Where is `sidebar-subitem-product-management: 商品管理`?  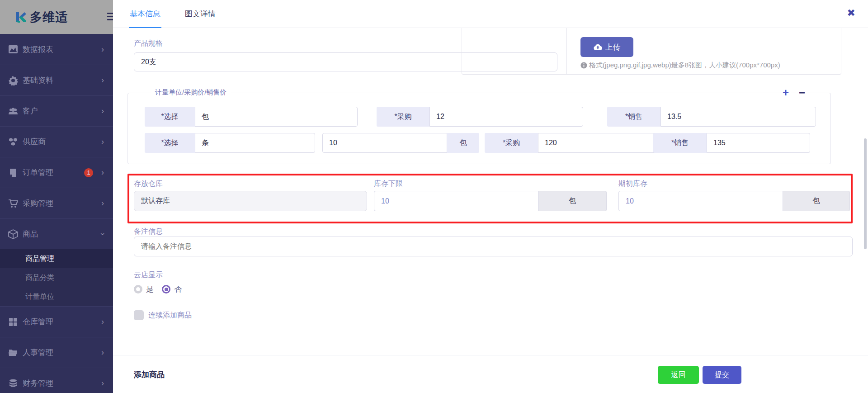 sidebar-subitem-product-management: 商品管理 is located at coordinates (57, 259).